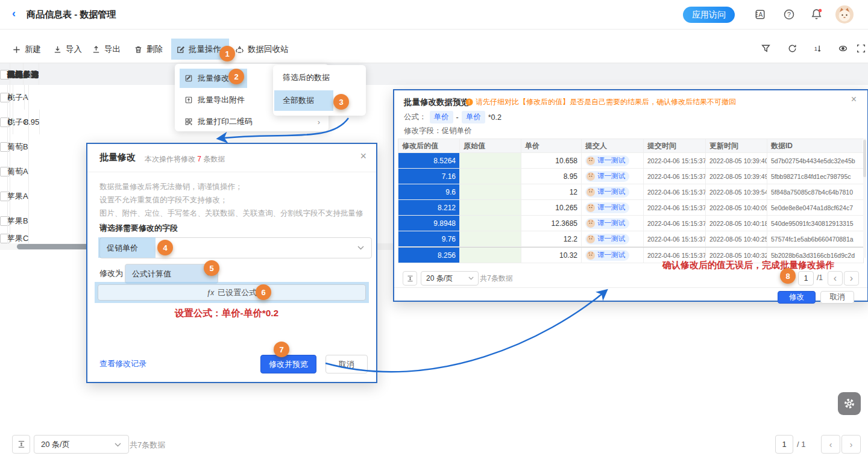  What do you see at coordinates (737, 239) in the screenshot?
I see `update-time-cell: 2022-08-05 10:40:25` at bounding box center [737, 239].